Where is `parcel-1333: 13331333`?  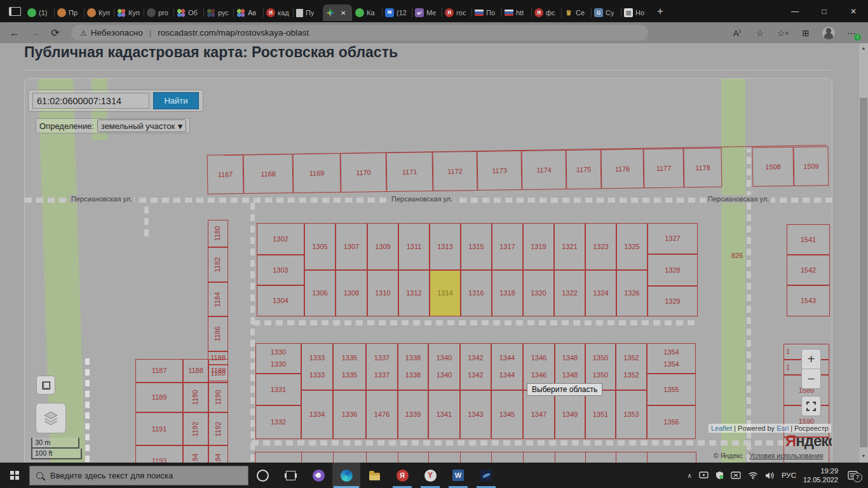
parcel-1333: 13331333 is located at coordinates (317, 367).